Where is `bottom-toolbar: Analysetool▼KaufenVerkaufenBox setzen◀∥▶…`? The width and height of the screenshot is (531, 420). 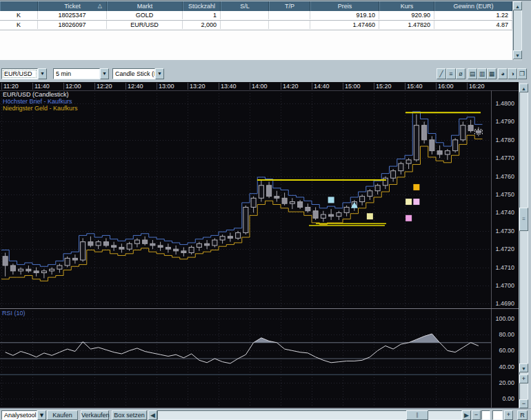 bottom-toolbar: Analysetool▼KaufenVerkaufenBox setzen◀∥▶… is located at coordinates (266, 414).